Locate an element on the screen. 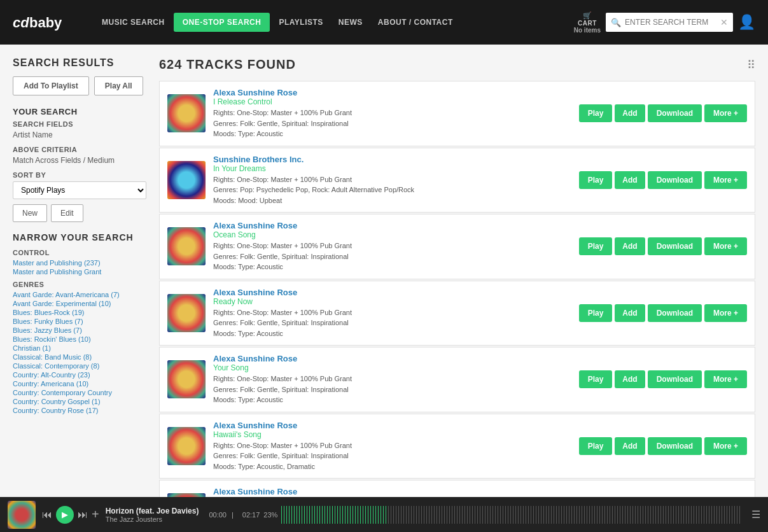 This screenshot has width=768, height=532. track-artist-3: Alexa Sunshine Rose is located at coordinates (255, 225).